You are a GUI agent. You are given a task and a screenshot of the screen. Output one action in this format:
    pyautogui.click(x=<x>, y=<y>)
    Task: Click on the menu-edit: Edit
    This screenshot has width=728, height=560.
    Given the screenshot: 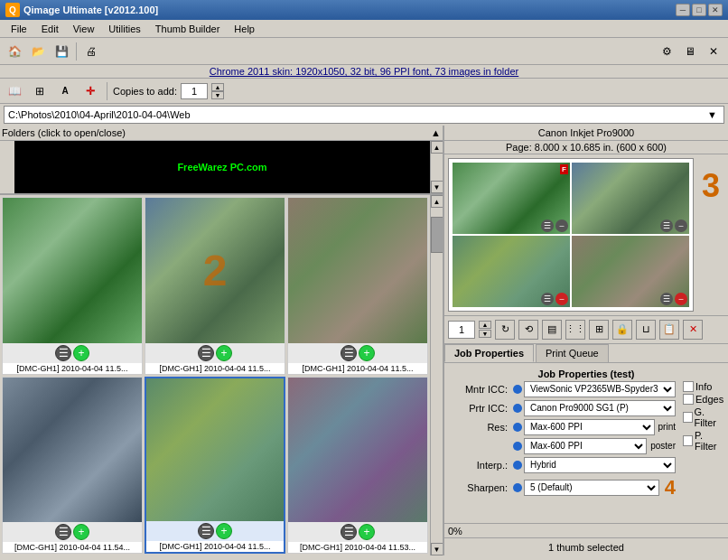 What is the action you would take?
    pyautogui.click(x=51, y=29)
    